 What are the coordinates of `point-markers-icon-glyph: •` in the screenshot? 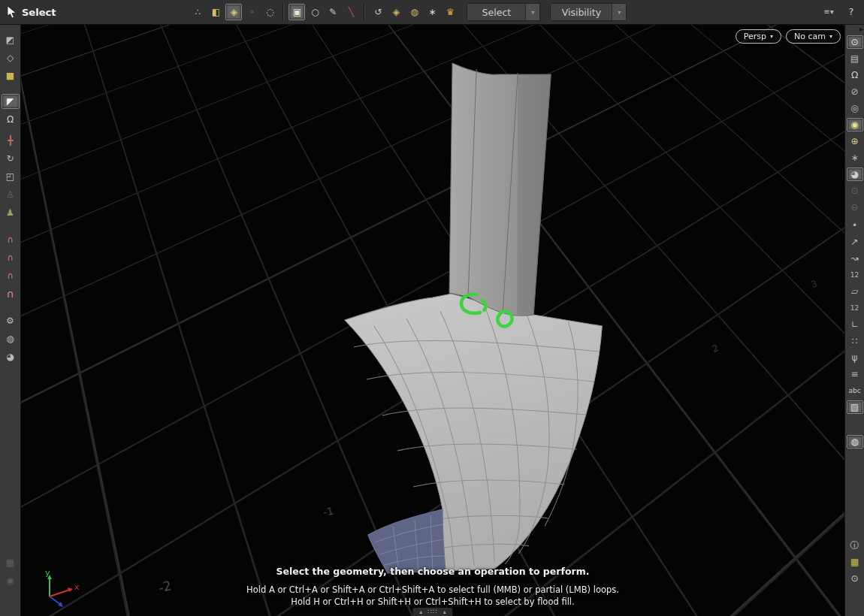 It's located at (855, 225).